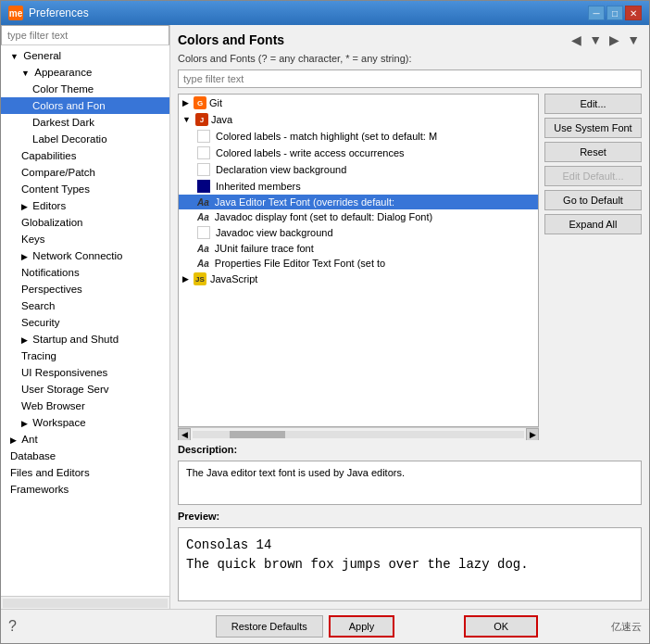 The width and height of the screenshot is (650, 644). I want to click on restore-defaults-button: Restore Defaults, so click(269, 626).